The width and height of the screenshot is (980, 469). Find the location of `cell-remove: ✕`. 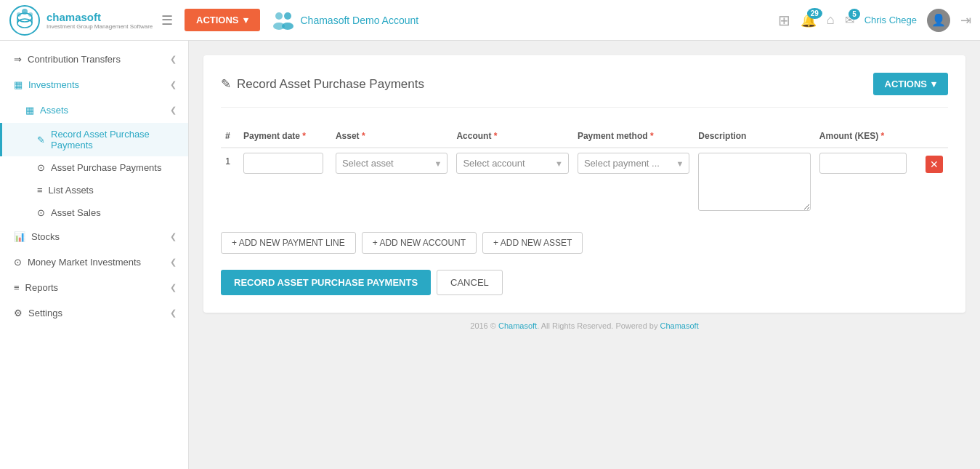

cell-remove: ✕ is located at coordinates (934, 183).